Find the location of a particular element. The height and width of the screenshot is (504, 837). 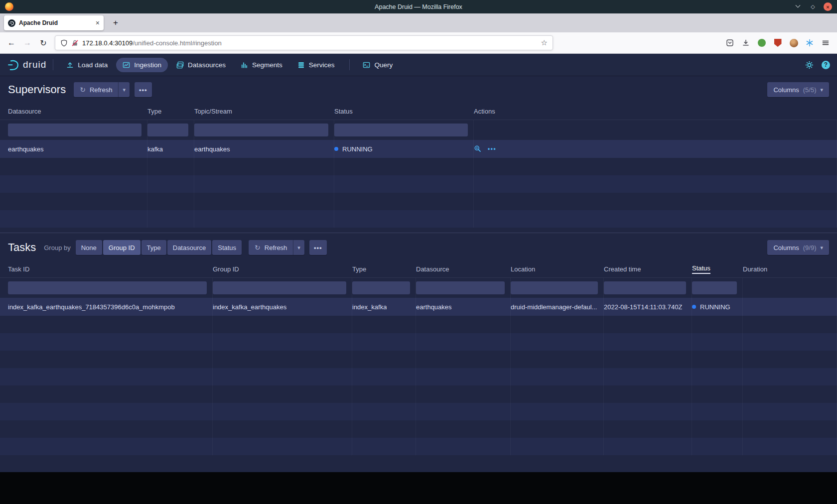

gear-icon is located at coordinates (809, 65).